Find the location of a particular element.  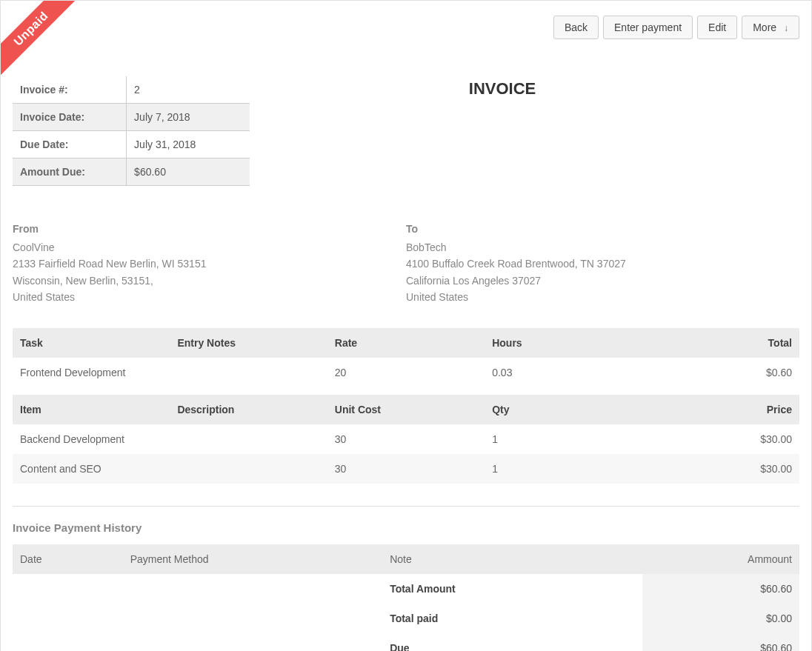

chevron-down-icon: ↓ is located at coordinates (786, 28).